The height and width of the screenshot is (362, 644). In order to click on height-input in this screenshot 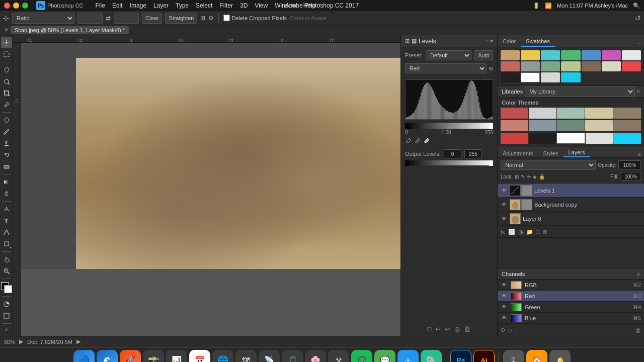, I will do `click(126, 18)`.